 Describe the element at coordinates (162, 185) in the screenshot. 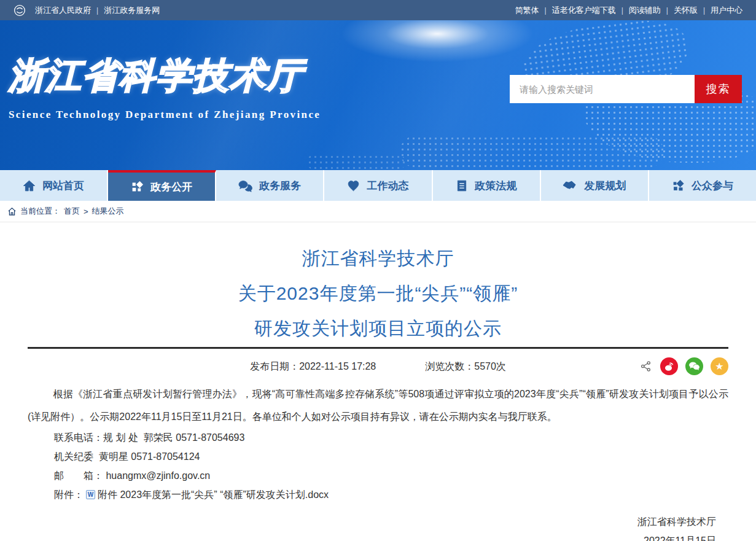

I see `nav-item-open-government: 政务公开` at that location.